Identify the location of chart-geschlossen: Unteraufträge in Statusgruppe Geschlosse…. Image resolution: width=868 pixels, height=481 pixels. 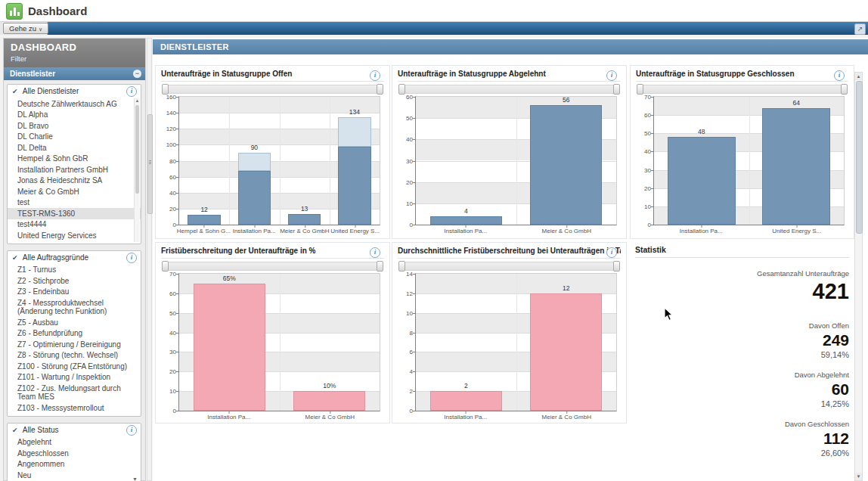
(742, 152).